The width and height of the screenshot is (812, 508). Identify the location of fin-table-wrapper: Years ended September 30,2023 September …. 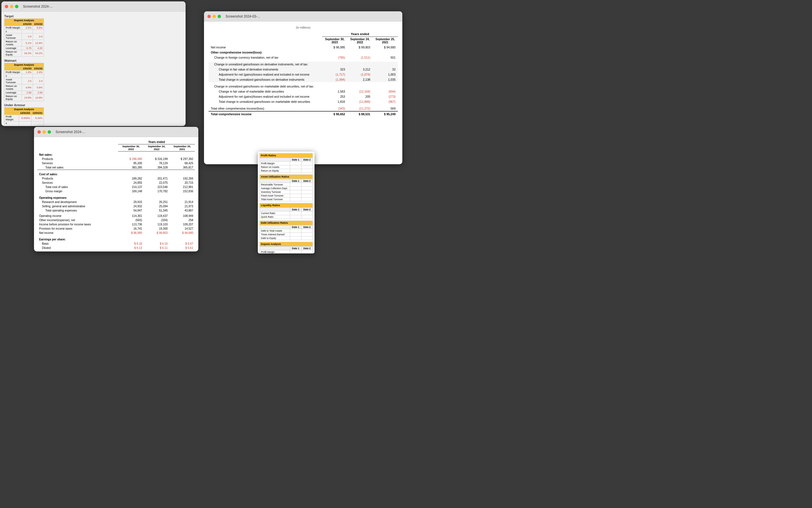
(116, 194).